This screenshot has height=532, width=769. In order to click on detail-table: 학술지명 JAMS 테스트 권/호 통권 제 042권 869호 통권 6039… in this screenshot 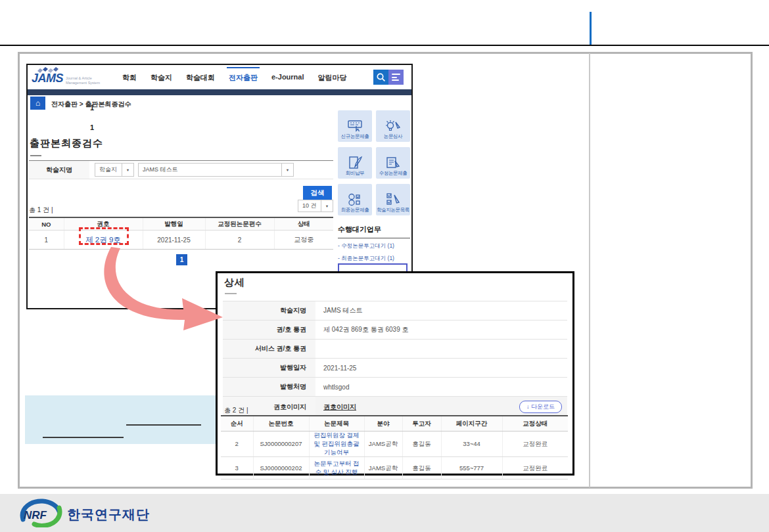, I will do `click(395, 360)`.